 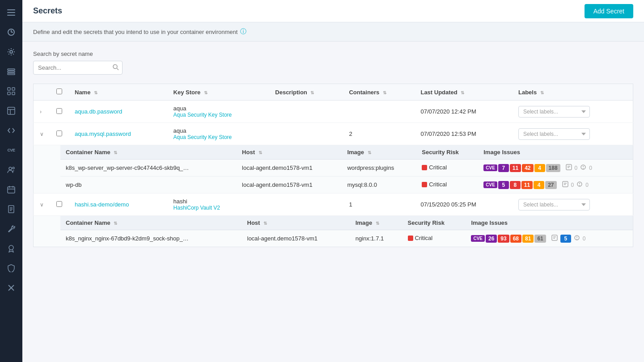 What do you see at coordinates (11, 248) in the screenshot?
I see `award-icon` at bounding box center [11, 248].